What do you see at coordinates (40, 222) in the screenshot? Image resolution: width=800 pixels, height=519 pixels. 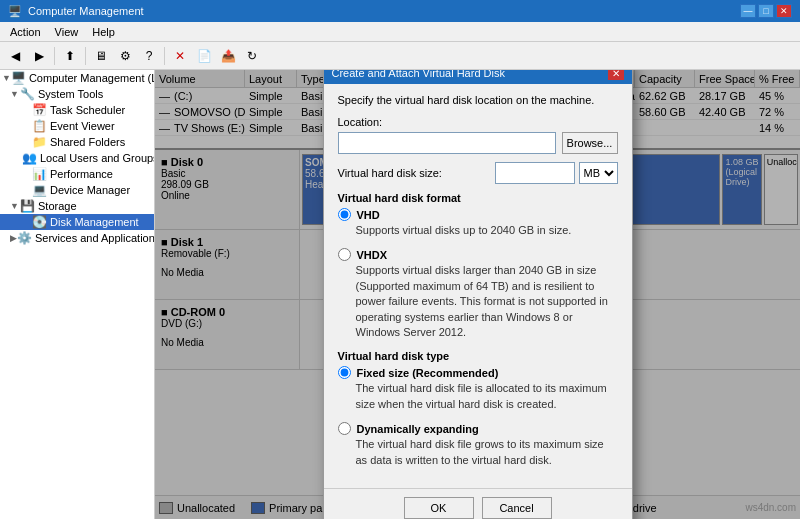 I see `disk-icon: 💽` at bounding box center [40, 222].